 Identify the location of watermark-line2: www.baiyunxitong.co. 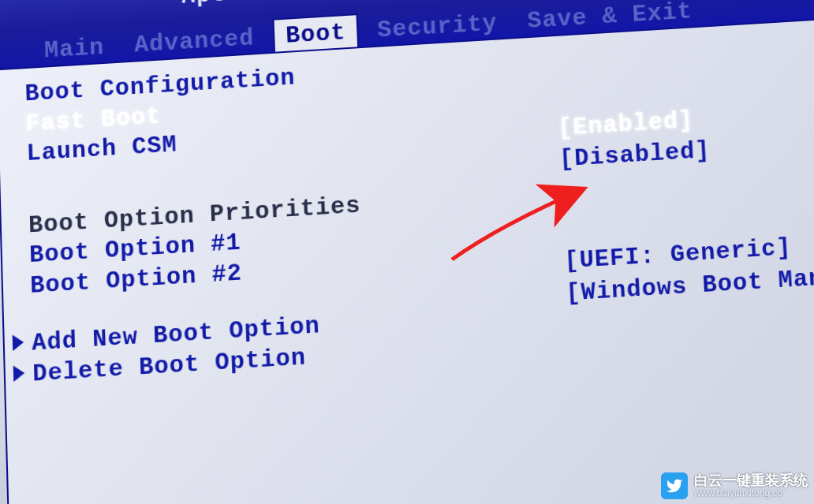
(751, 494).